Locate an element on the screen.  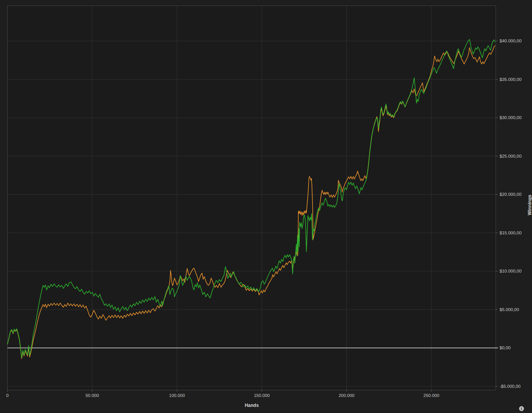
info-icon-glyph: i is located at coordinates (522, 408).